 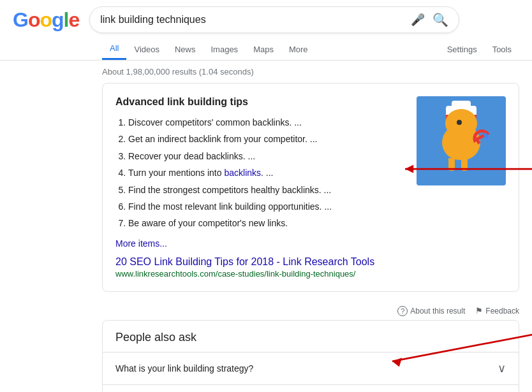 What do you see at coordinates (503, 311) in the screenshot?
I see `feedback-label: Feedback` at bounding box center [503, 311].